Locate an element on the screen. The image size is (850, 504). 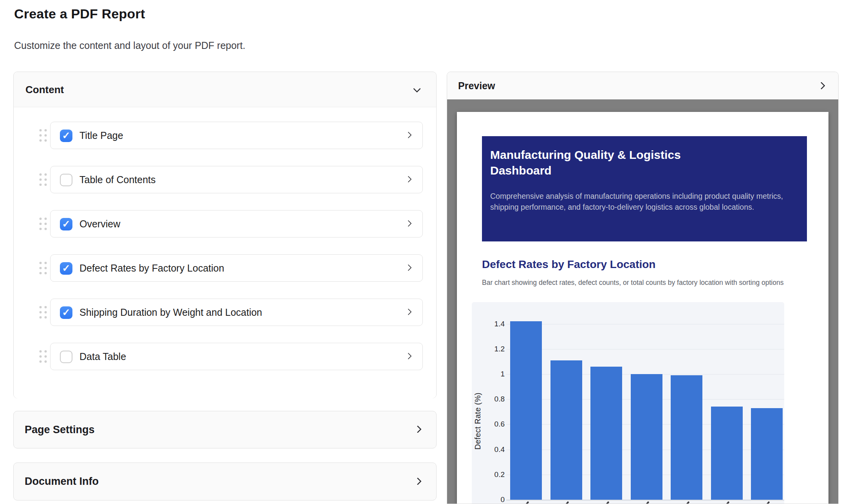
content-item-row-overview: Overview is located at coordinates (225, 224).